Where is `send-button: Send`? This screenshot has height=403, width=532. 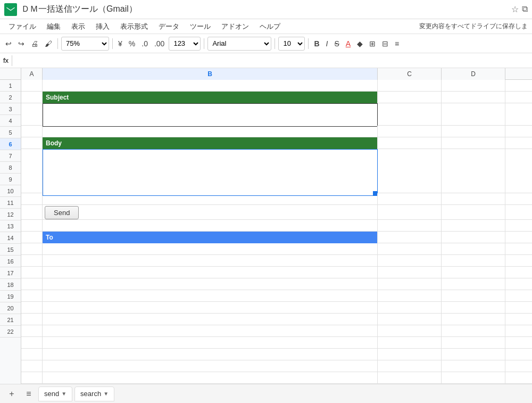 send-button: Send is located at coordinates (62, 213).